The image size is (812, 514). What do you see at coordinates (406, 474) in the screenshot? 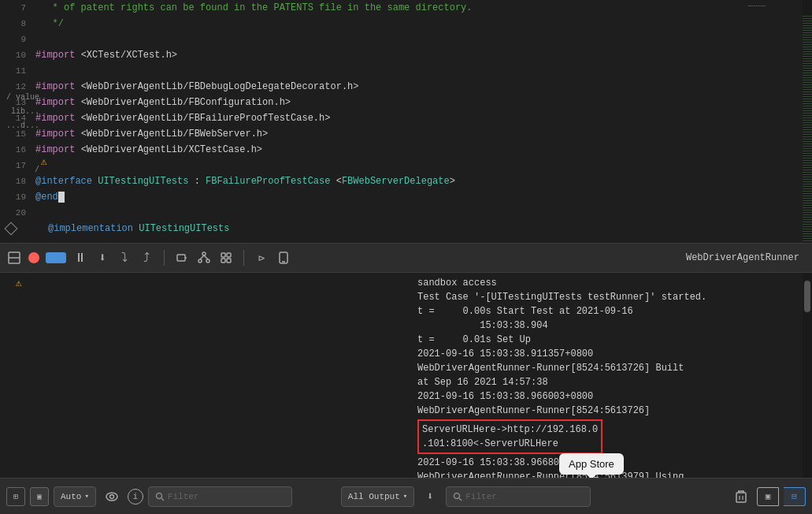
I see `console-line-using: WebDriverAgentRunner-Runner[8524:5613979…` at bounding box center [406, 474].